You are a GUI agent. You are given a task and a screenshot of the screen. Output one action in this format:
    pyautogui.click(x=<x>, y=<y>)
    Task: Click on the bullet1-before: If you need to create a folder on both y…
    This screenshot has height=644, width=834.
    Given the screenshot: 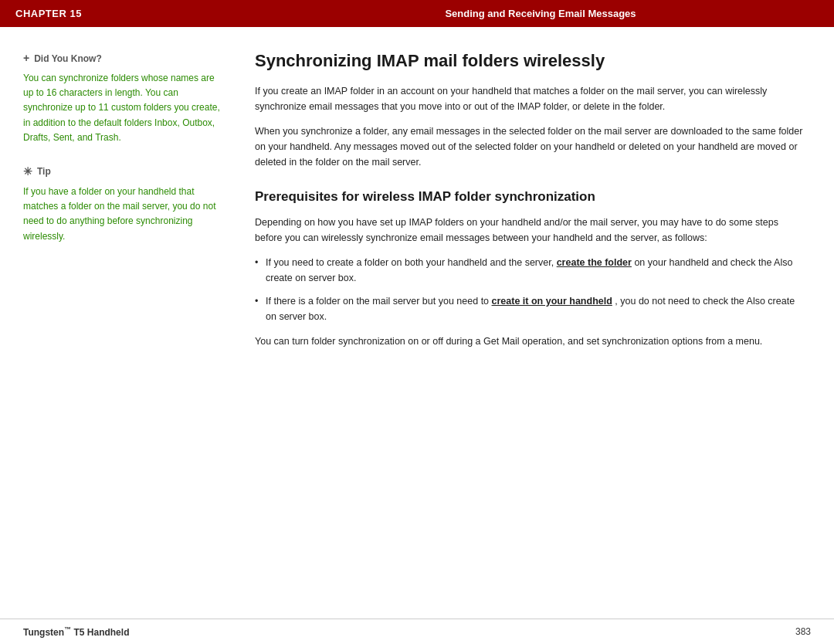 What is the action you would take?
    pyautogui.click(x=409, y=263)
    